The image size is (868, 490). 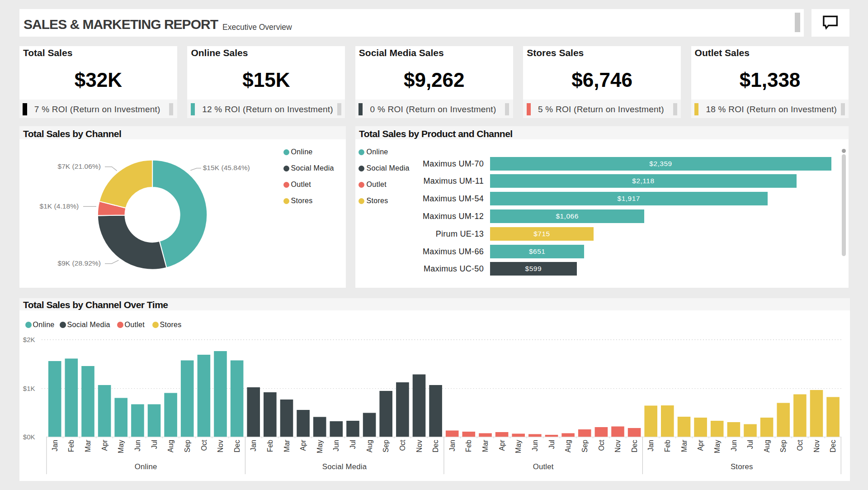 I want to click on svg-text: Social Media, so click(x=344, y=467).